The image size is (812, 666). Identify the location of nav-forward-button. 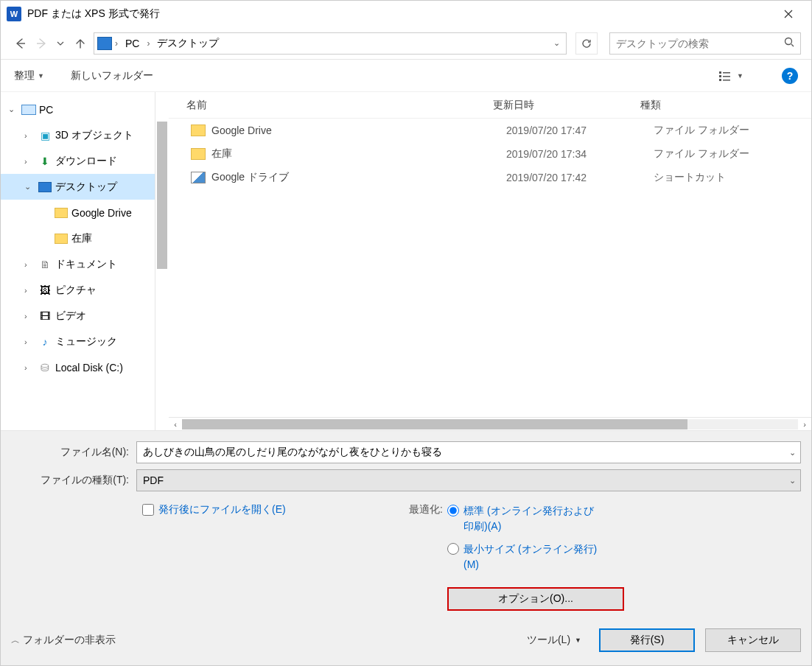
(42, 43).